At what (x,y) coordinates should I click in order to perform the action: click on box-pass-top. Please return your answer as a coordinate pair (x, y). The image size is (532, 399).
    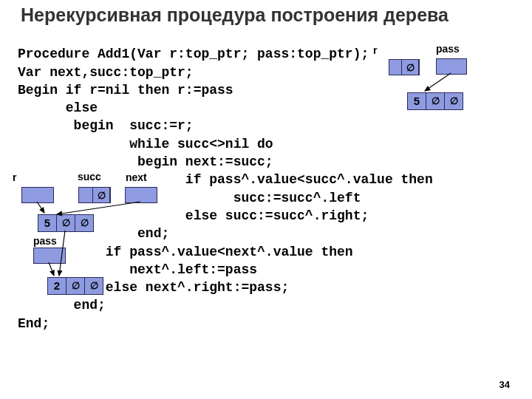
    Looking at the image, I should click on (451, 66).